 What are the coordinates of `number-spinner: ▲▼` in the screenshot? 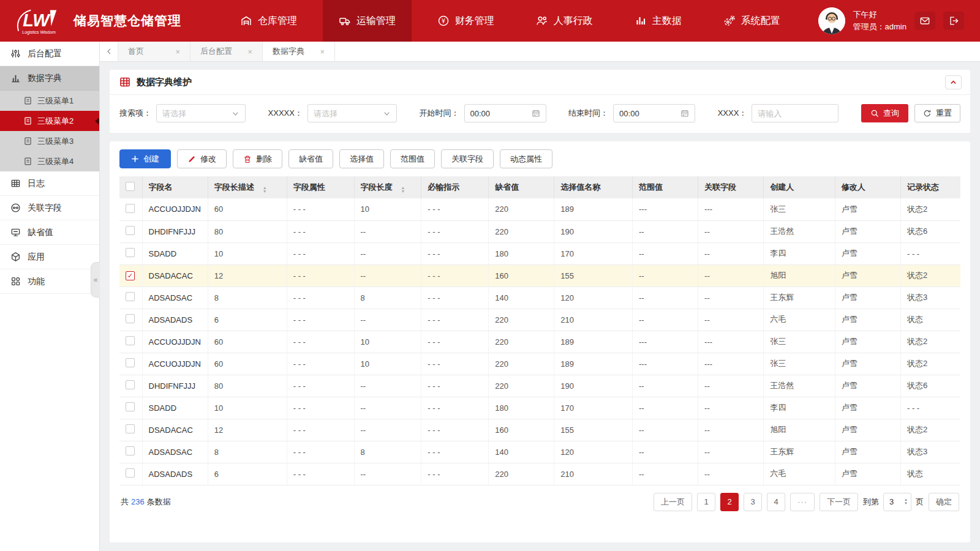 It's located at (906, 502).